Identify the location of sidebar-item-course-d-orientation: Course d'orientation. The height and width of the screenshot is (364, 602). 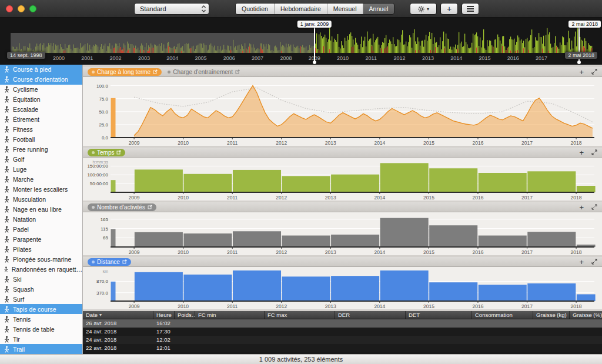
(41, 80).